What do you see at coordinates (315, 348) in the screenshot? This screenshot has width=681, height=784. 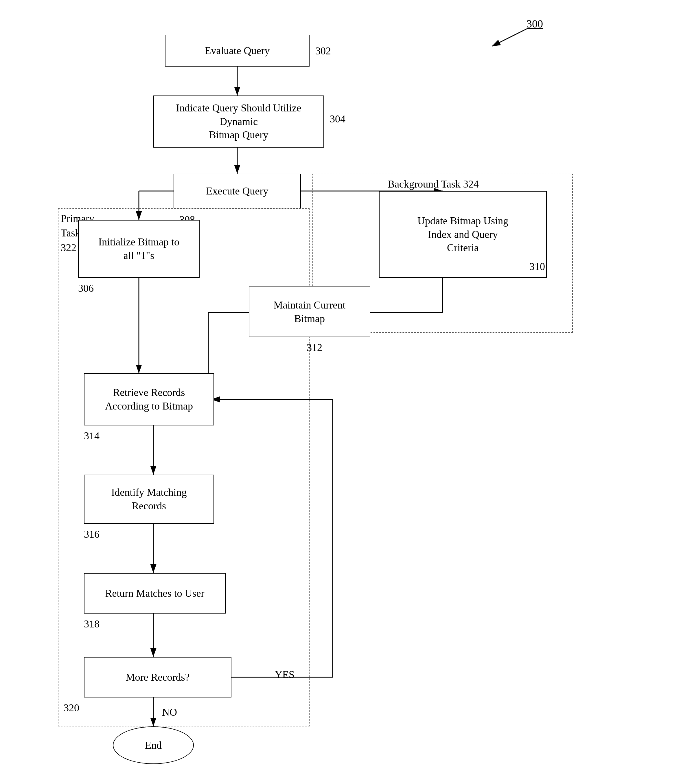 I see `ref-312: 312` at bounding box center [315, 348].